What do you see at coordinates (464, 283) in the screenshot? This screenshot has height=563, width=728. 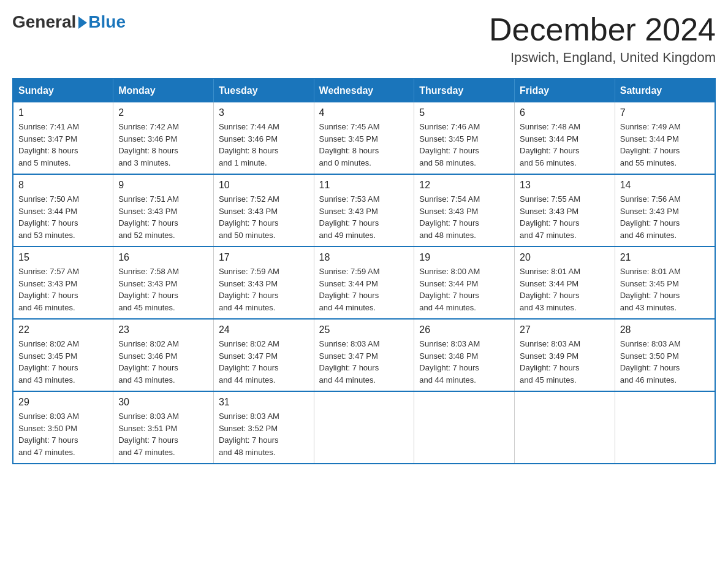 I see `calendar-cell: 19 Sunrise: 8:00 AMSunset: 3:44 PMDaylig…` at bounding box center [464, 283].